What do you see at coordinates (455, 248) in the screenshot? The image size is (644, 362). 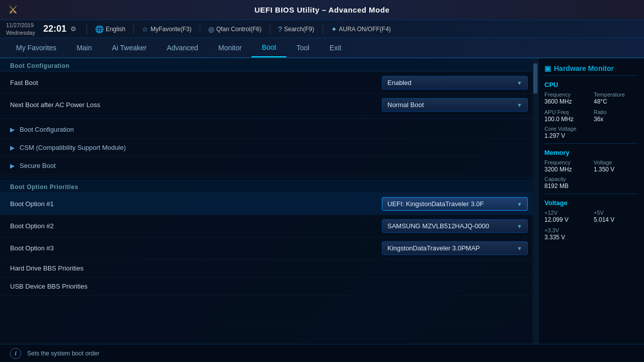 I see `boot-option-3-dropdown: KingstonDataTraveler 3.0PMAP ▼` at bounding box center [455, 248].